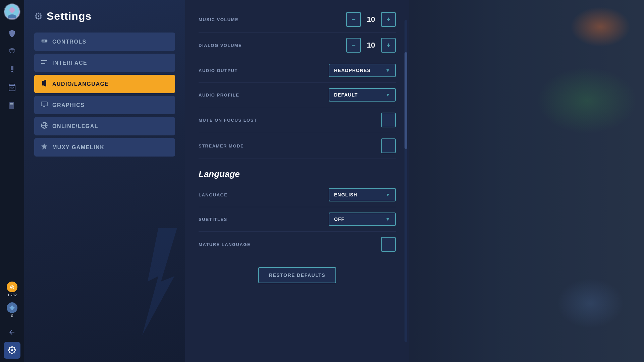 Image resolution: width=644 pixels, height=362 pixels. I want to click on language-section-heading: Language, so click(297, 174).